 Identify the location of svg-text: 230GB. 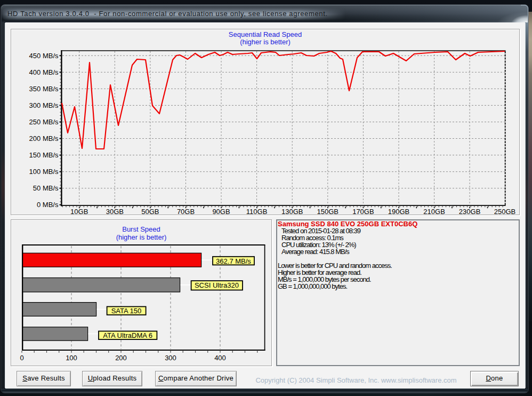
(470, 211).